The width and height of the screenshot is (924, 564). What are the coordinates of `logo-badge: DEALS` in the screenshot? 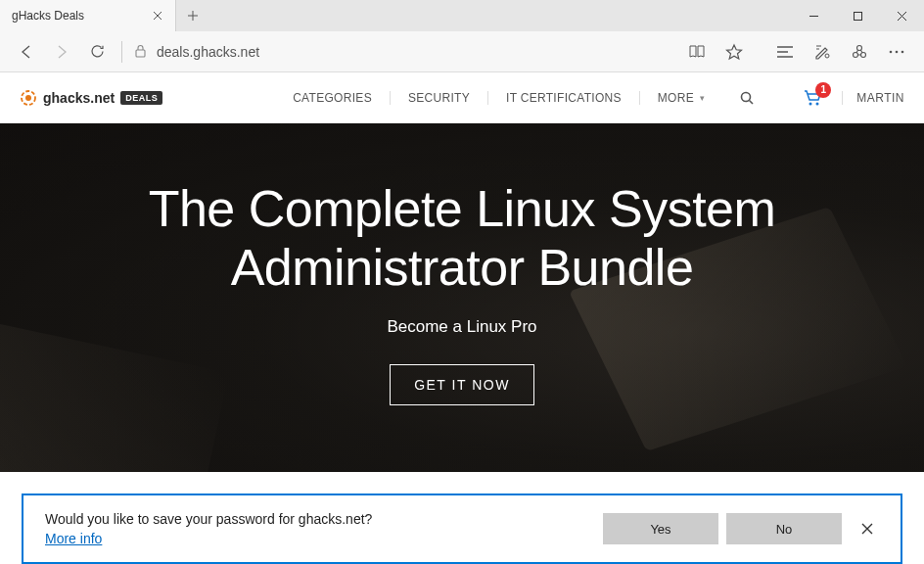 It's located at (141, 98).